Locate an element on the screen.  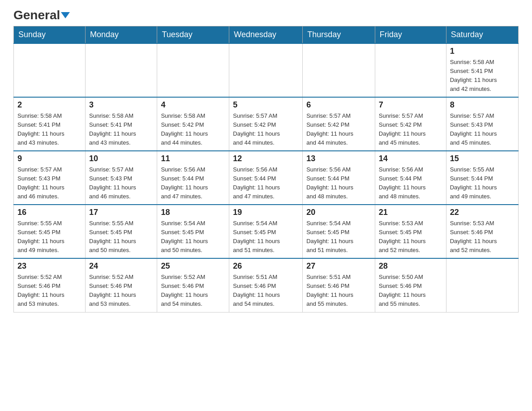
calendar-cell: 18Sunrise: 5:54 AM Sunset: 5:45 PM Dayli… is located at coordinates (193, 231).